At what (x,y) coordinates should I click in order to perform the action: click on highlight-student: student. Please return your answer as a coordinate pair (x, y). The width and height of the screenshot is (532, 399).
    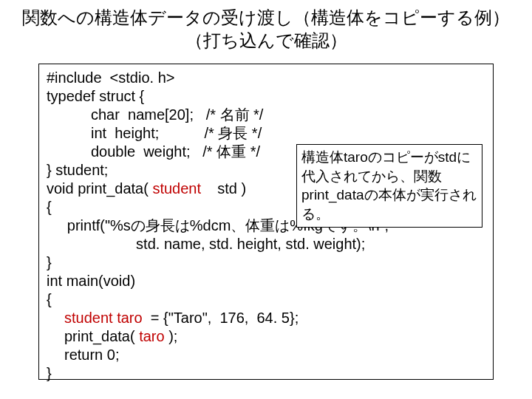
    Looking at the image, I should click on (177, 188).